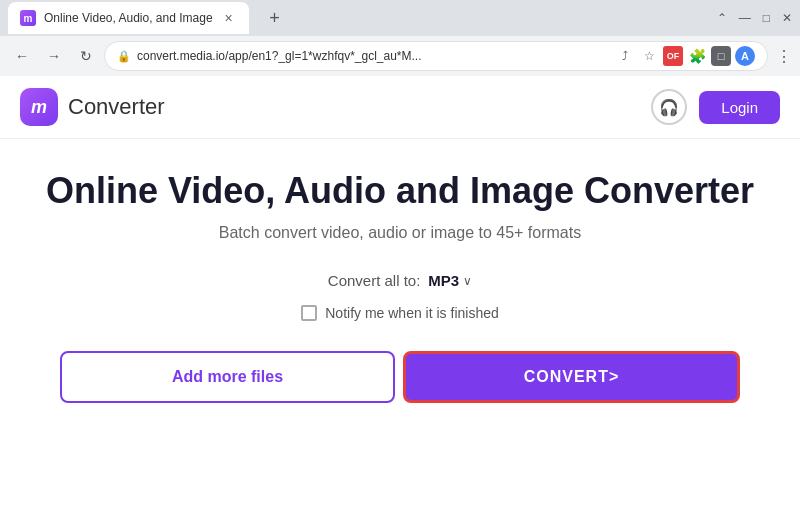  What do you see at coordinates (400, 313) in the screenshot?
I see `notify-row: Notify me when it is finished` at bounding box center [400, 313].